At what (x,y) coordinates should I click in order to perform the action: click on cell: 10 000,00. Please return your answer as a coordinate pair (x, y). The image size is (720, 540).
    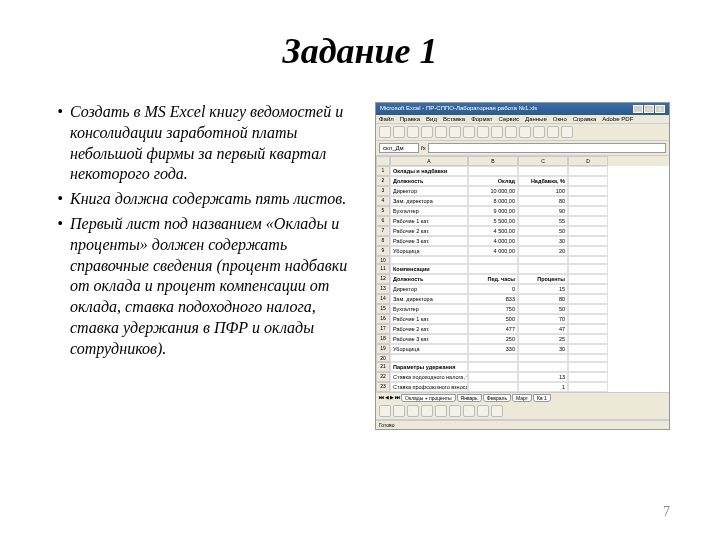
    Looking at the image, I should click on (493, 191).